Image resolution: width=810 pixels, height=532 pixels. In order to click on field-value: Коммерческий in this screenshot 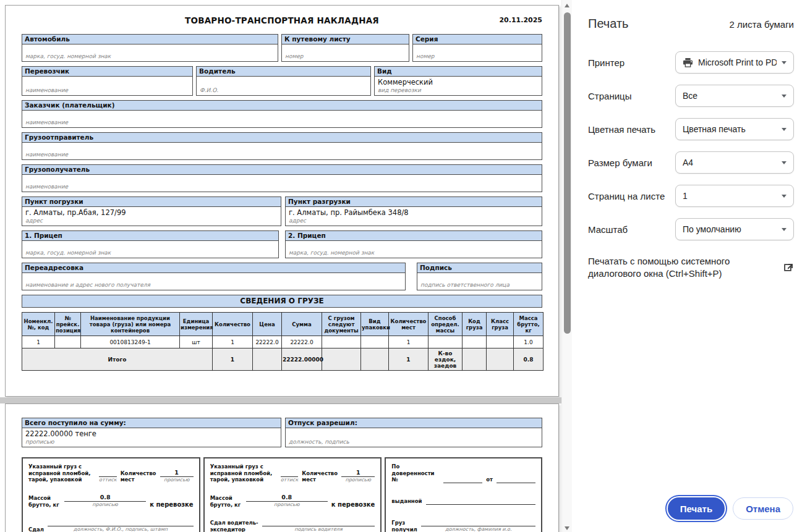, I will do `click(458, 82)`.